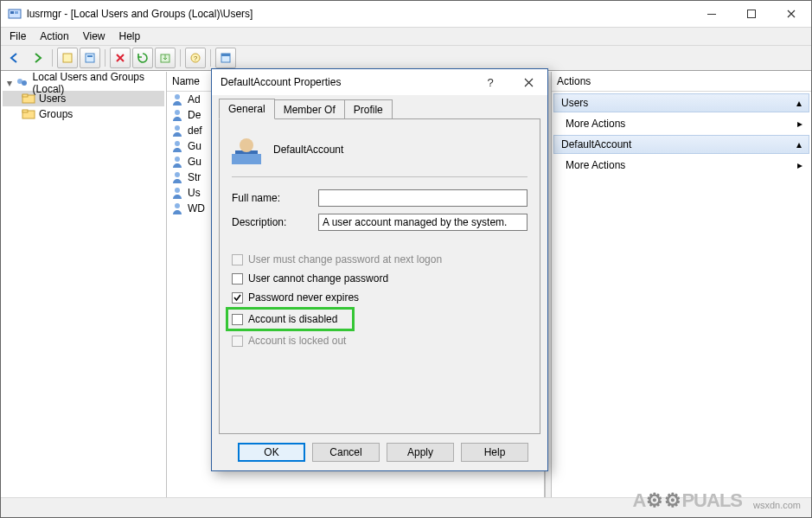 This screenshot has width=812, height=518. What do you see at coordinates (83, 83) in the screenshot?
I see `tree-root: ▾ Local Users and Groups (Local)` at bounding box center [83, 83].